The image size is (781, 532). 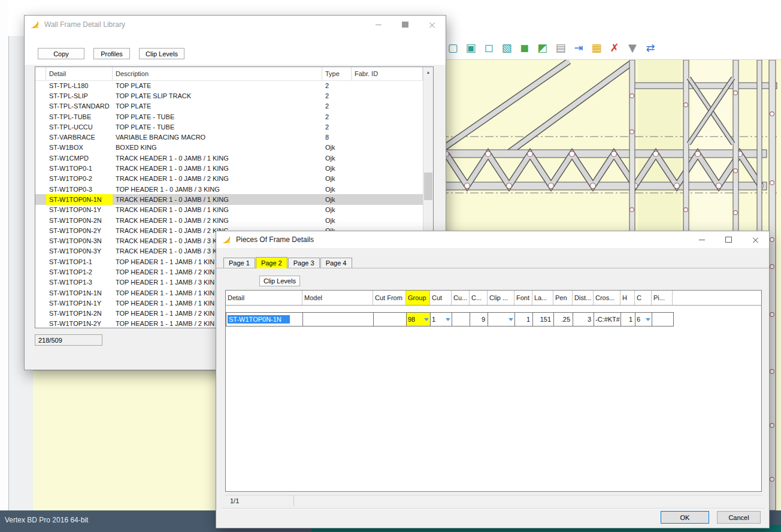 I want to click on library-titlebar: Wall Frame Detail Library, so click(x=235, y=25).